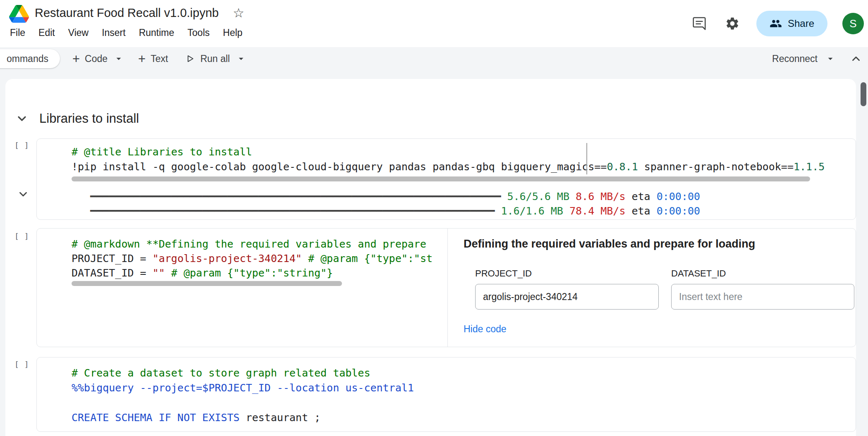 Image resolution: width=868 pixels, height=436 pixels. Describe the element at coordinates (464, 403) in the screenshot. I see `code-line` at that location.